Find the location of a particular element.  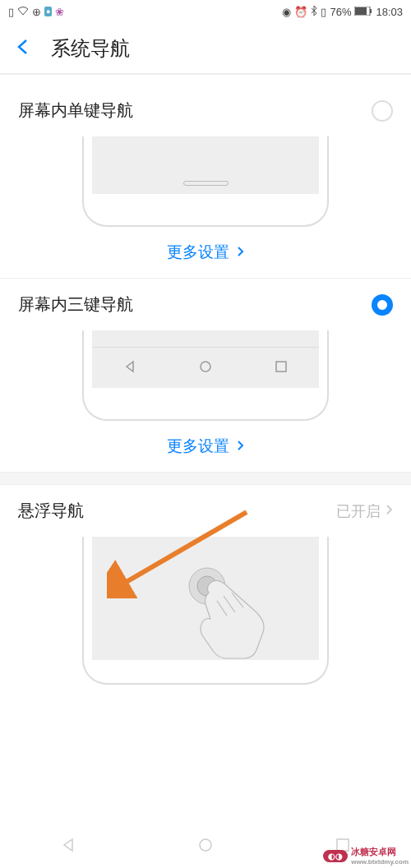

option-single-key-label: 屏幕内单键导航 is located at coordinates (76, 110).